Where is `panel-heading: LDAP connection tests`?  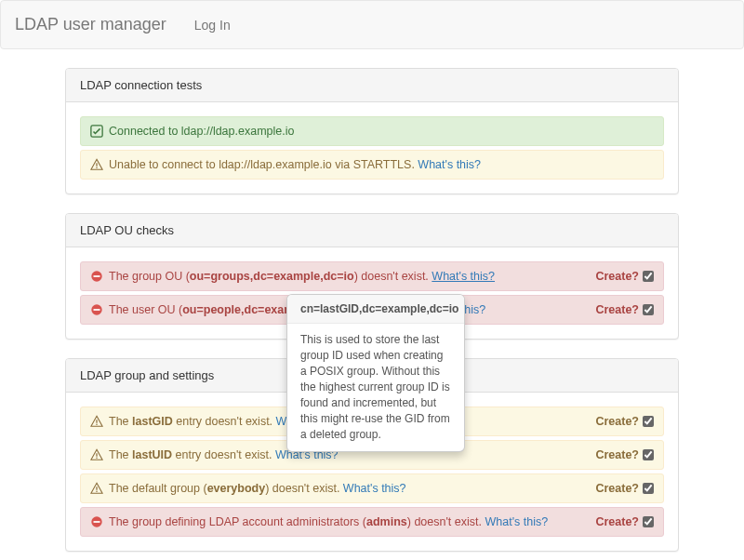
panel-heading: LDAP connection tests is located at coordinates (372, 86).